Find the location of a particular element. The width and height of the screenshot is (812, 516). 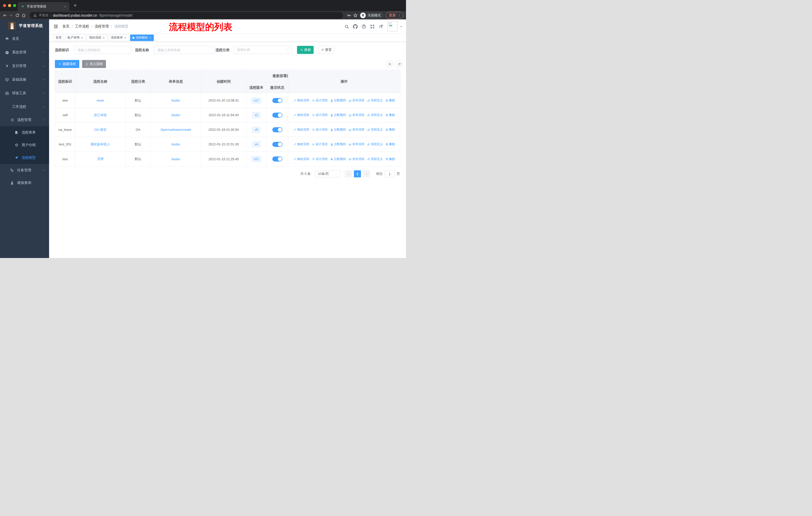

home-button is located at coordinates (24, 16).